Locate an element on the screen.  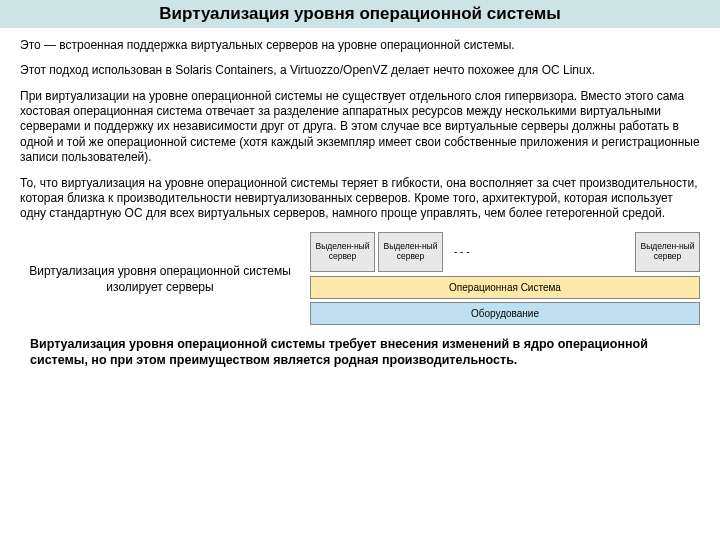
paragraph-1: Это — встроенная поддержка виртуальных с… is located at coordinates (360, 46).